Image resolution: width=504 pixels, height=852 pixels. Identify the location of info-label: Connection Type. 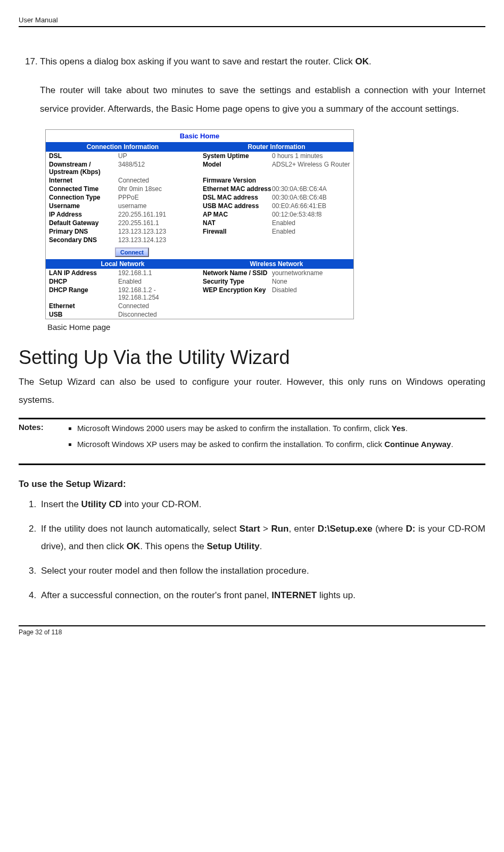
(84, 197).